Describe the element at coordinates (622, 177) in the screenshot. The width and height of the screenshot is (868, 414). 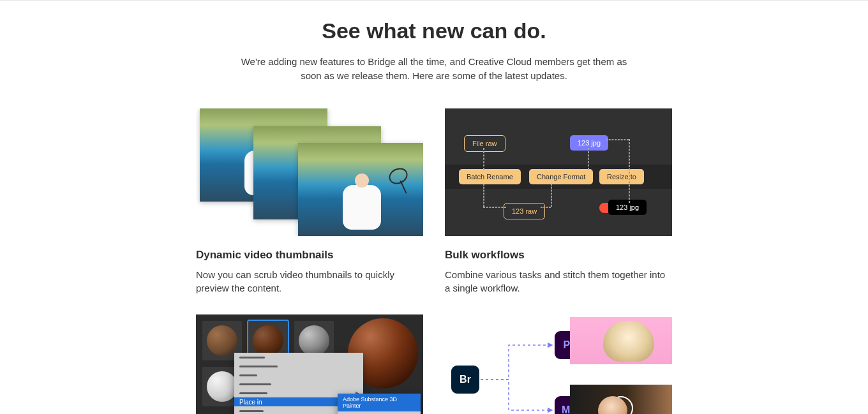
I see `pill-resize-to: Resize to` at that location.